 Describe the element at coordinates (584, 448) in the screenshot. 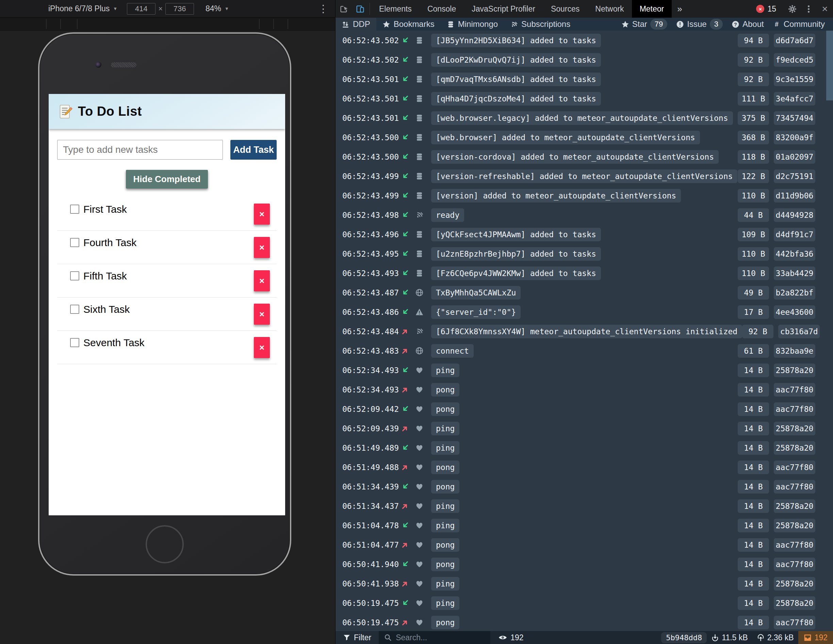

I see `ddp-log-row: 06:51:49.489ping14 B25878a20` at that location.